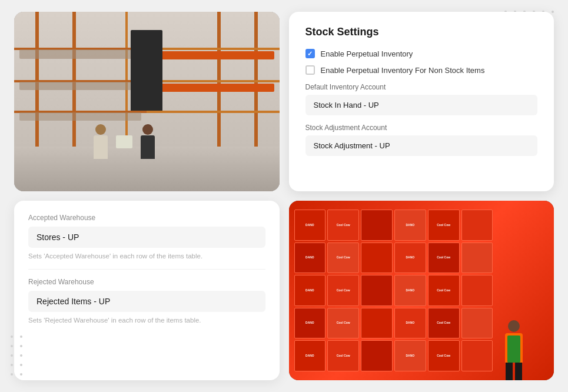 This screenshot has height=392, width=568. Describe the element at coordinates (403, 71) in the screenshot. I see `enable-perpetual-non-stock-label: Enable Perpetual Inventory For Non Stock…` at that location.